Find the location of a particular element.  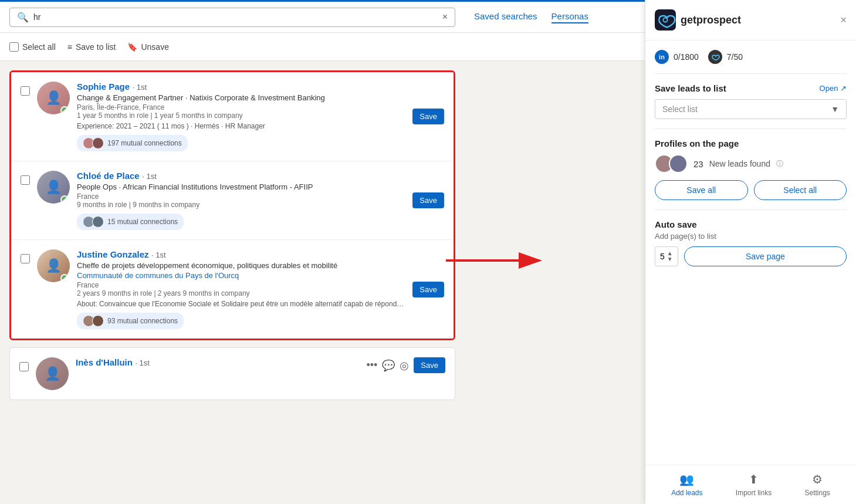

linkedin-icon: in is located at coordinates (662, 57).